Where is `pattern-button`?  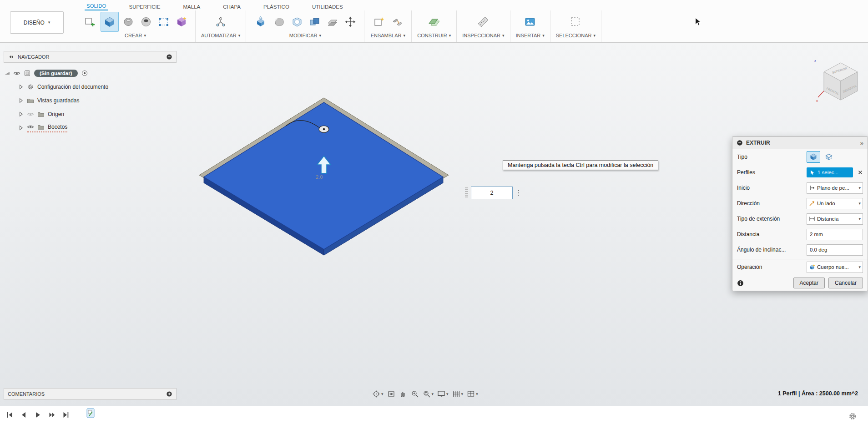
pattern-button is located at coordinates (164, 22).